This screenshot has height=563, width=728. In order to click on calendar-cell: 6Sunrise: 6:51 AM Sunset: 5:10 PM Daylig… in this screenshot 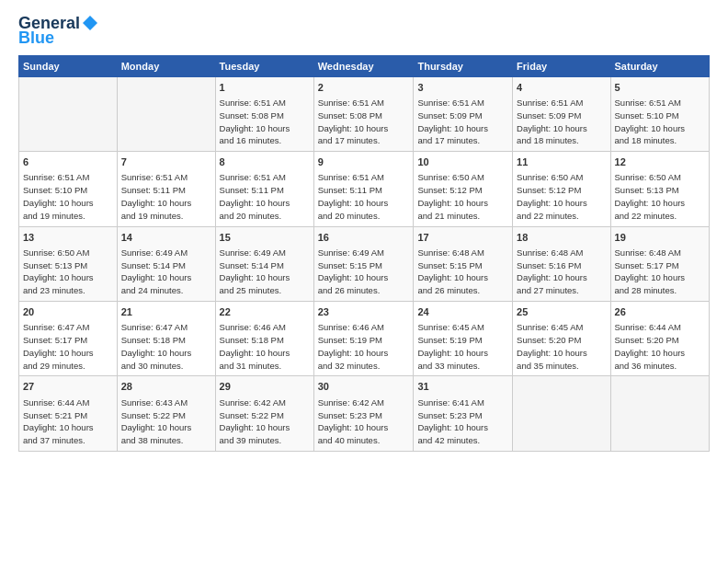, I will do `click(68, 190)`.